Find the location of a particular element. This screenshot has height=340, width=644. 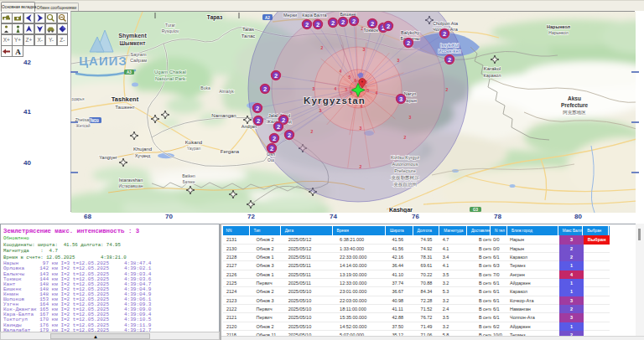

svg-text: Andijan is located at coordinates (249, 126).